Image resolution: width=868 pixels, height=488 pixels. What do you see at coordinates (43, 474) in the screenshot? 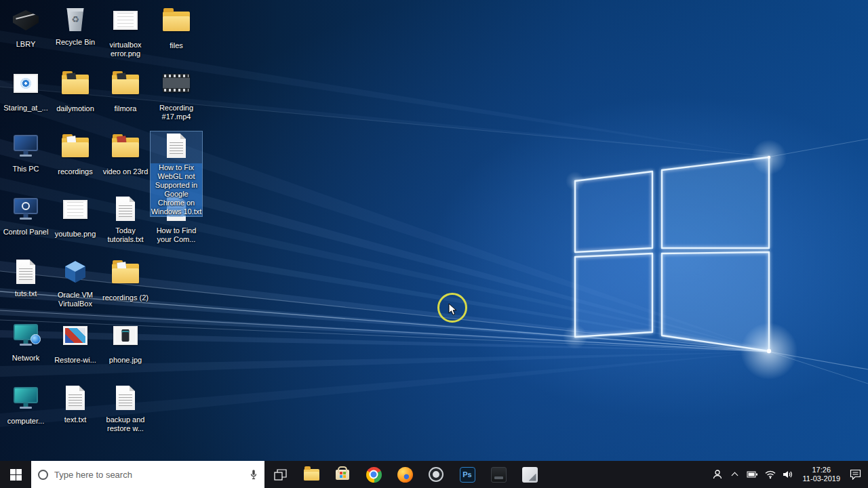
I see `cortana-circle-icon` at bounding box center [43, 474].